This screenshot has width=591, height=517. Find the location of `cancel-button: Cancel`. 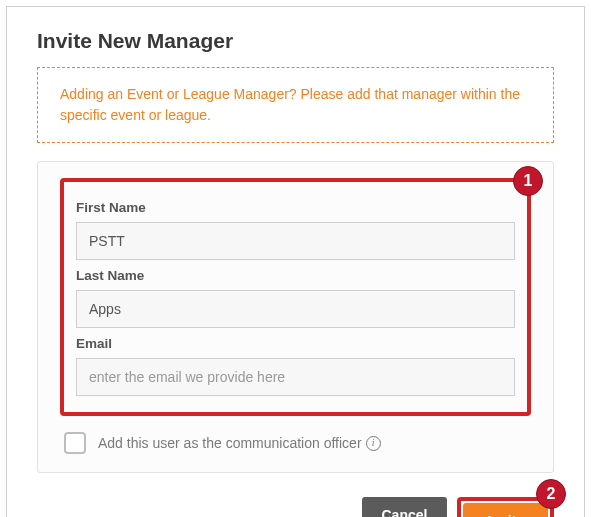

cancel-button: Cancel is located at coordinates (405, 507).